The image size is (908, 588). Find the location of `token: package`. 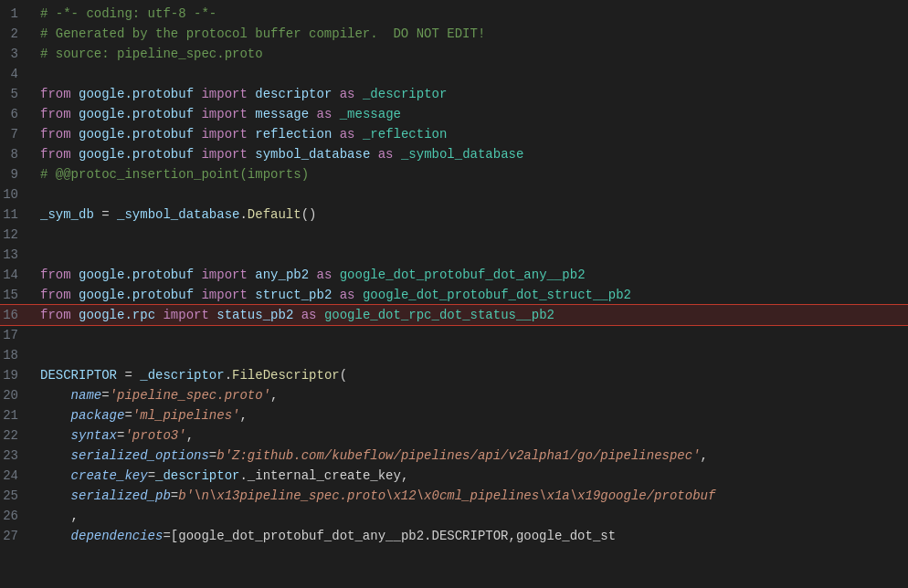

token: package is located at coordinates (99, 415).